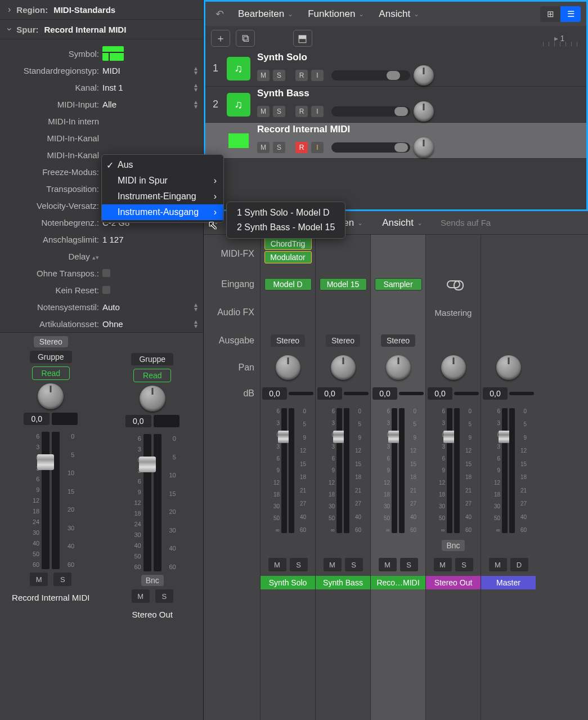 The width and height of the screenshot is (588, 720). What do you see at coordinates (343, 583) in the screenshot?
I see `strip-name: Synth Bass` at bounding box center [343, 583].